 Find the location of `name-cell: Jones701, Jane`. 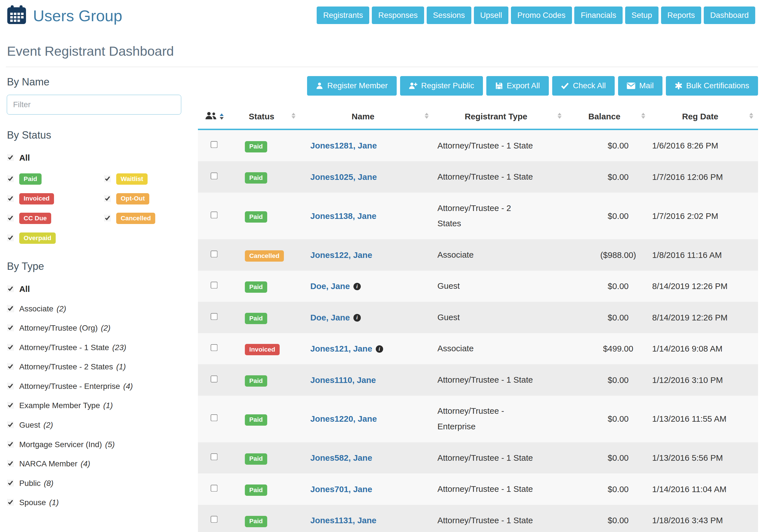

name-cell: Jones701, Jane is located at coordinates (367, 489).